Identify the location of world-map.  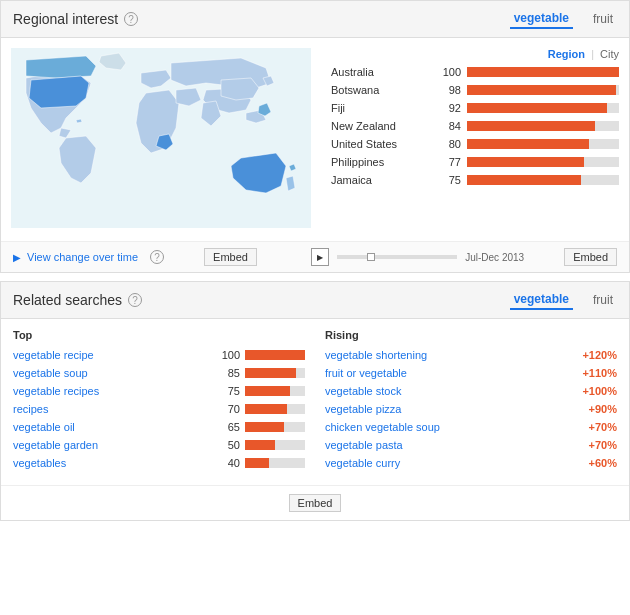
(161, 138).